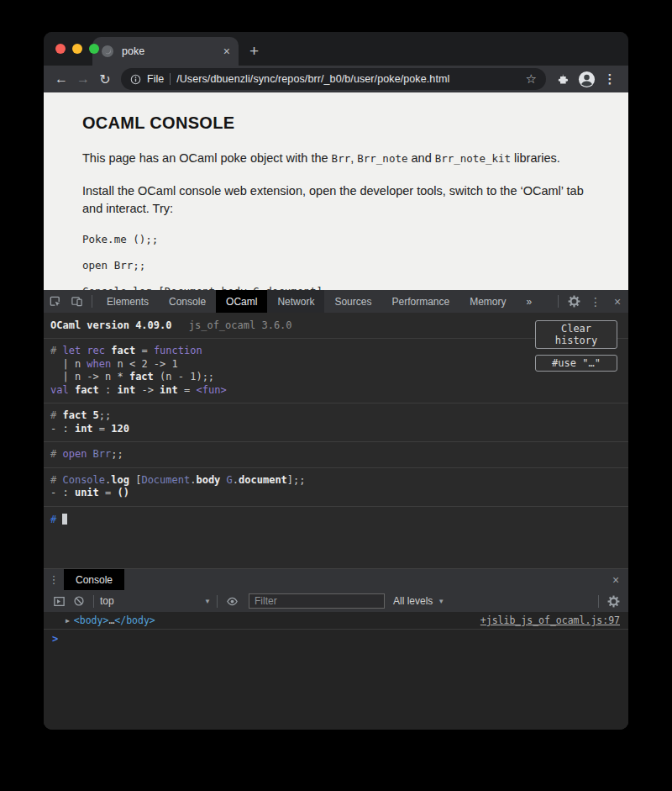  What do you see at coordinates (487, 301) in the screenshot?
I see `devtools-tab-memory: Memory` at bounding box center [487, 301].